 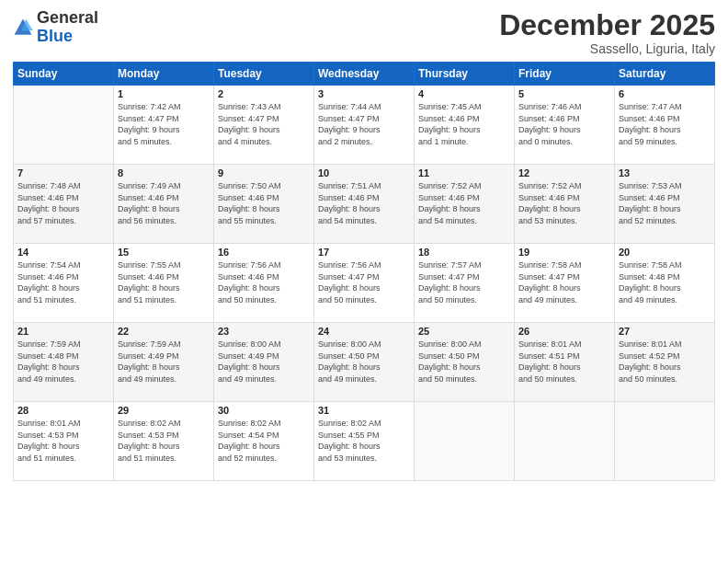 I want to click on day-info: Sunrise: 8:02 AMSunset: 4:55 PMDaylight:…, so click(x=364, y=441).